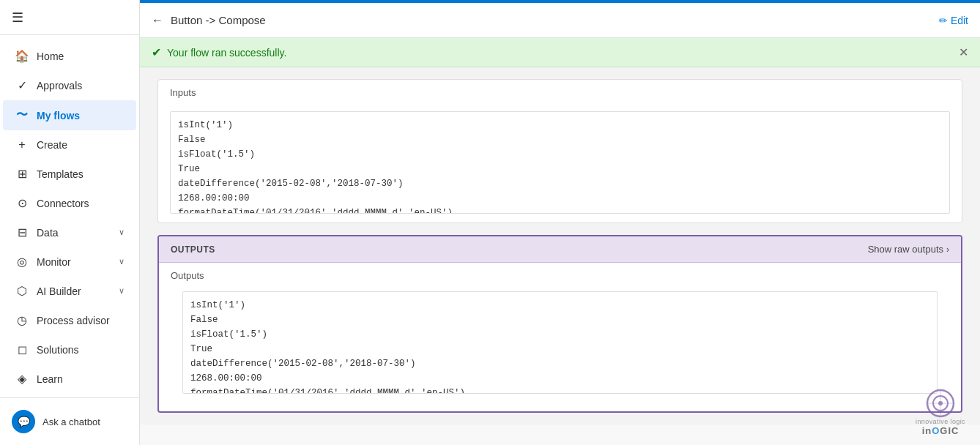 The width and height of the screenshot is (980, 445). I want to click on aibuilder-icon: ⬡, so click(22, 291).